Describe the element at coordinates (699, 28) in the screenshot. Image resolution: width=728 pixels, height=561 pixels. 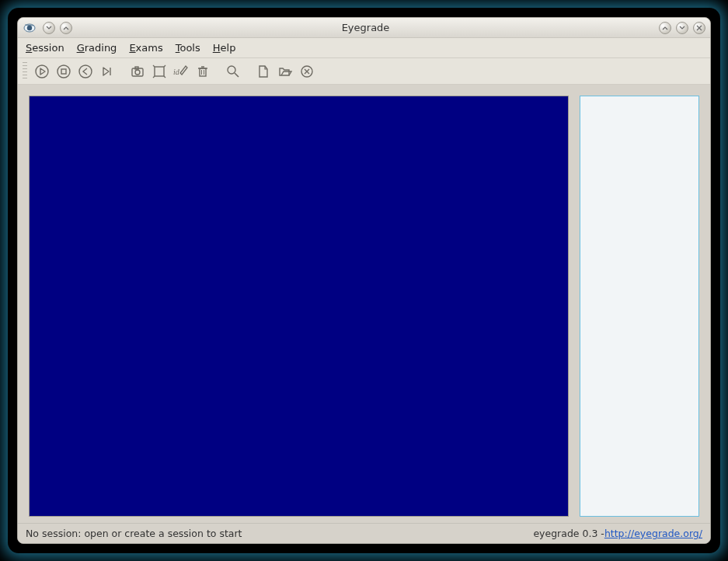
I see `close-button` at that location.